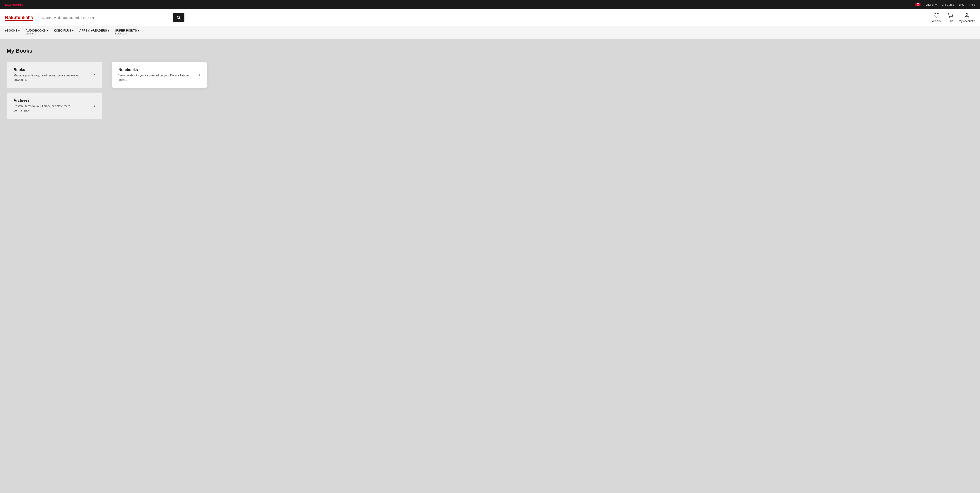 This screenshot has height=493, width=980. What do you see at coordinates (55, 75) in the screenshot?
I see `books-card: Books Manage your library, read online, …` at bounding box center [55, 75].